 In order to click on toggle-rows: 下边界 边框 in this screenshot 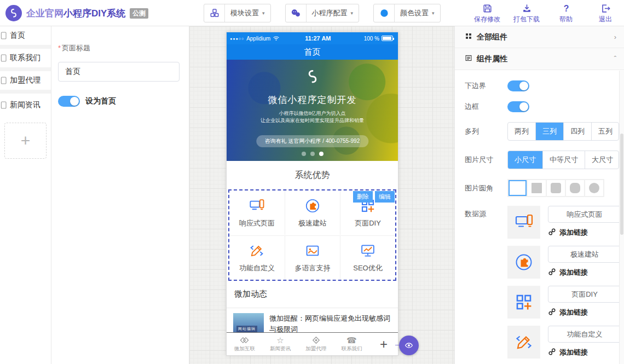, I will do `click(542, 96)`.